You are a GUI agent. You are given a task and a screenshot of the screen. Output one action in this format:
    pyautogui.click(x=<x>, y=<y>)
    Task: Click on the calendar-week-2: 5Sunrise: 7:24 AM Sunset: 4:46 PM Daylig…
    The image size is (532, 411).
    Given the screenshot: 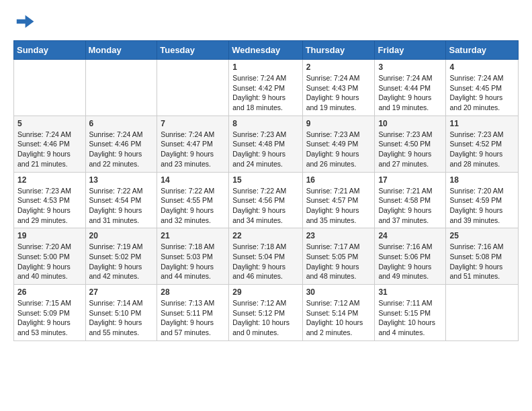 What is the action you would take?
    pyautogui.click(x=266, y=144)
    